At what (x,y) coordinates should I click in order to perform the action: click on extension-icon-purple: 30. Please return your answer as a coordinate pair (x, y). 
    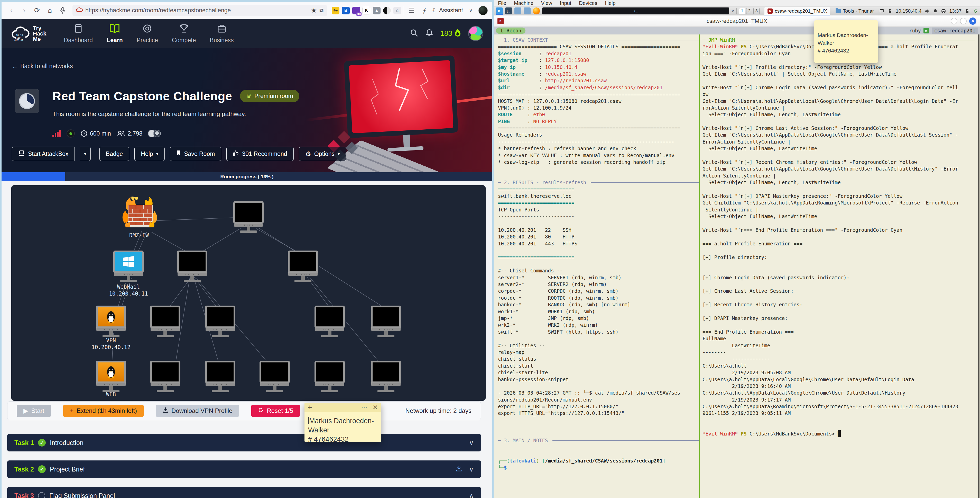
    Looking at the image, I should click on (356, 11).